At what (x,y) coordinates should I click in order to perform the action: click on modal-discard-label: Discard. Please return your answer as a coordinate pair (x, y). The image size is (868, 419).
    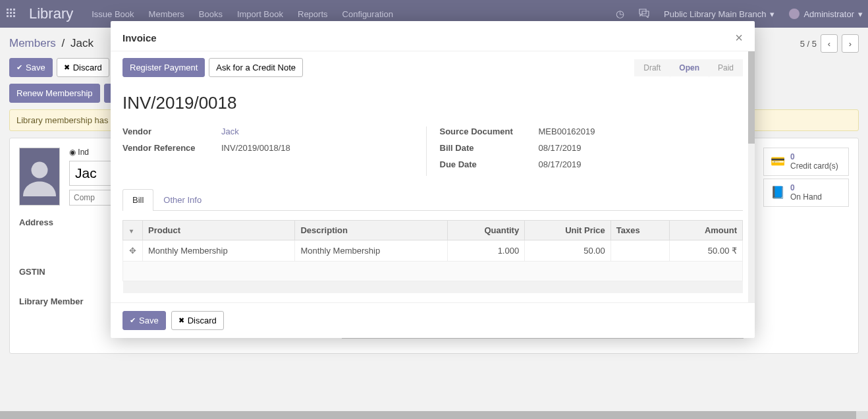
    Looking at the image, I should click on (202, 320).